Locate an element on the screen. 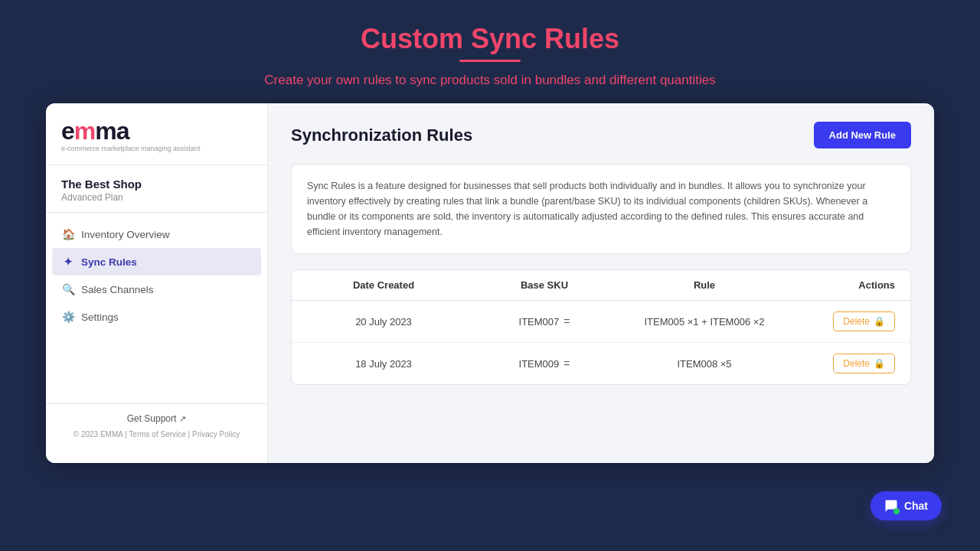 The height and width of the screenshot is (551, 980). page-header: Custom Sync Rules Create your own rules … is located at coordinates (490, 55).